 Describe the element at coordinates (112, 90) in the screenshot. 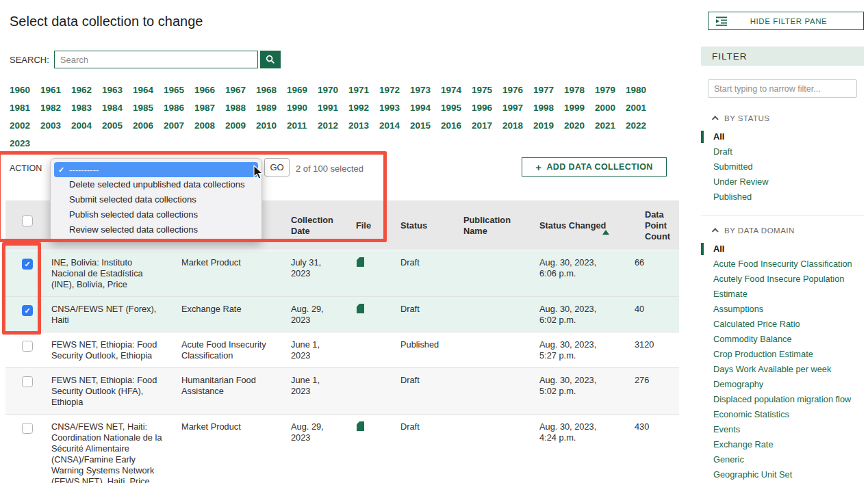

I see `year-link: 1963` at that location.